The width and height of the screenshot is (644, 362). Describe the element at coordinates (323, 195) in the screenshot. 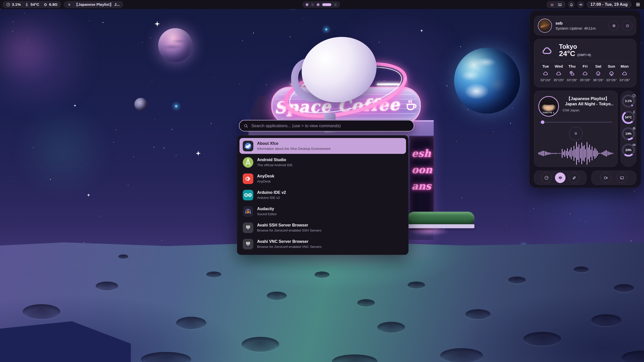

I see `launcher-item: Arduino IDE v2 Arduino IDE v2` at that location.